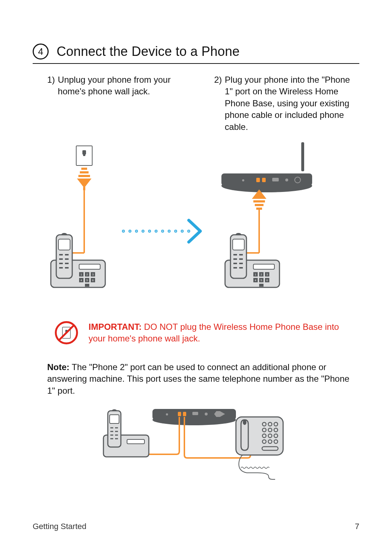 This screenshot has height=553, width=392. Describe the element at coordinates (162, 231) in the screenshot. I see `flow-arrow-icon` at that location.